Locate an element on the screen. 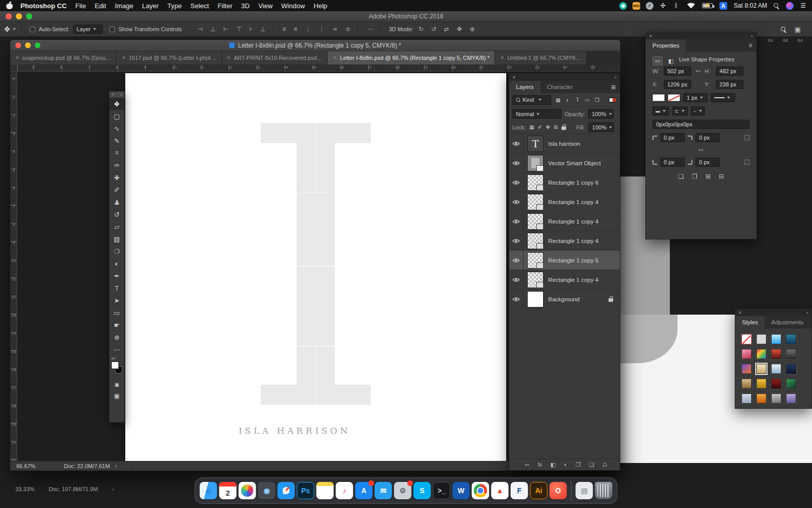  width-field: 502 px is located at coordinates (678, 71).